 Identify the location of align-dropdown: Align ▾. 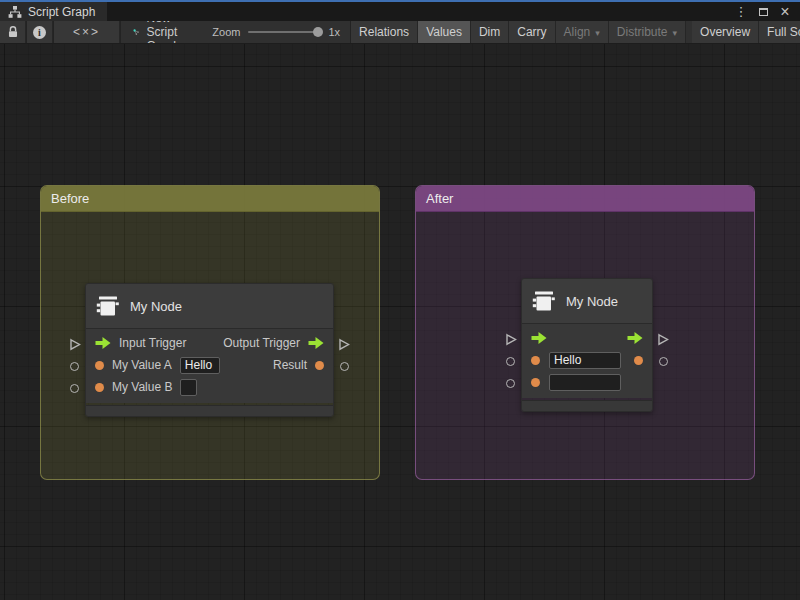
(582, 32).